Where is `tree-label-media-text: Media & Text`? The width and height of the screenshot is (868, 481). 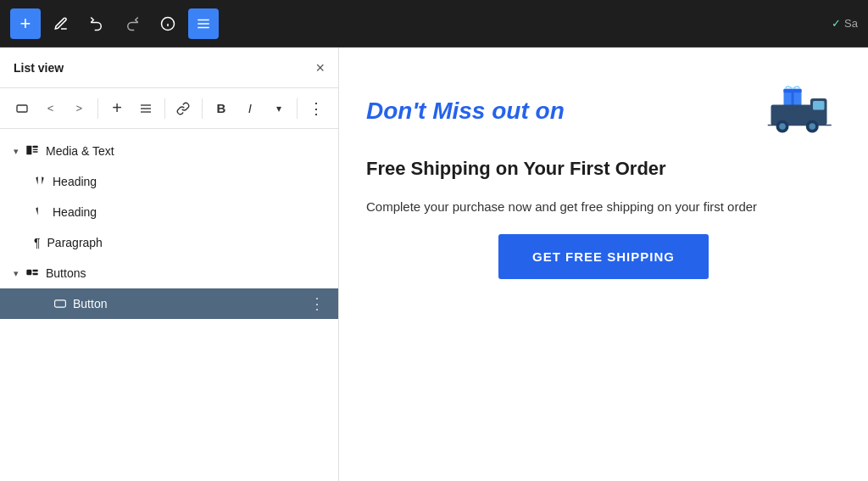 tree-label-media-text: Media & Text is located at coordinates (185, 151).